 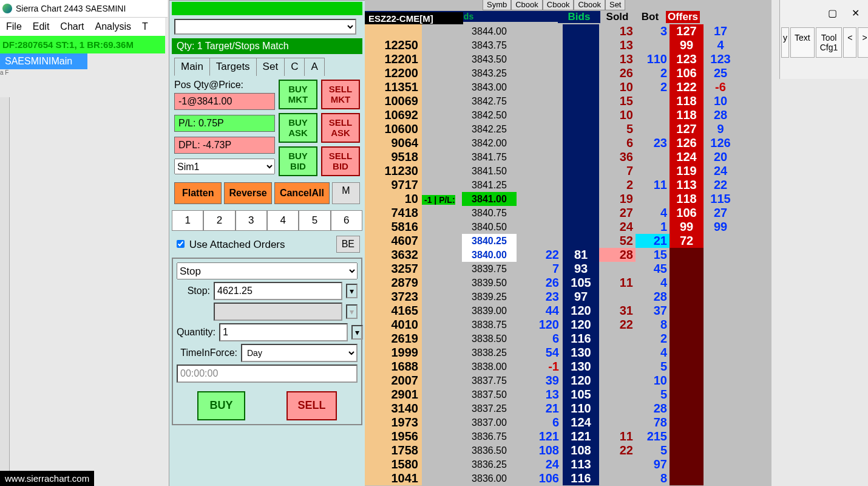 I want to click on ao-type-select: Stop, so click(x=267, y=271).